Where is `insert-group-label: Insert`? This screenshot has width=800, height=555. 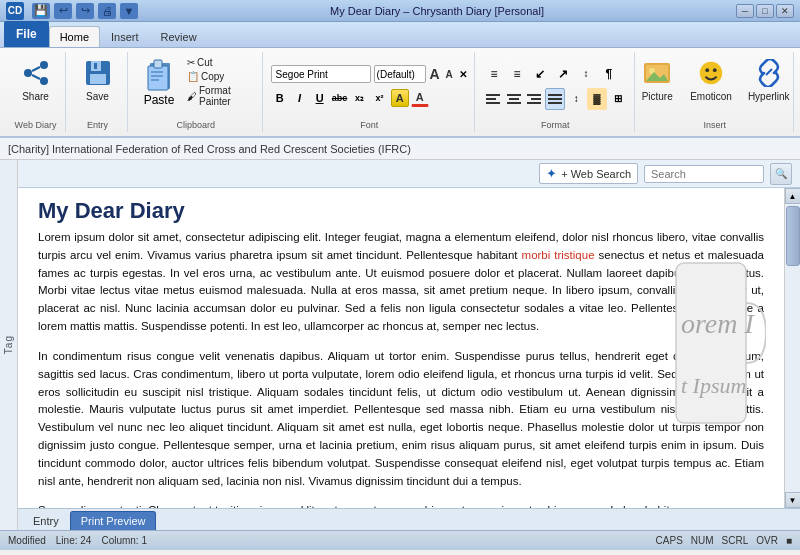
insert-group-label: Insert is located at coordinates (716, 125).